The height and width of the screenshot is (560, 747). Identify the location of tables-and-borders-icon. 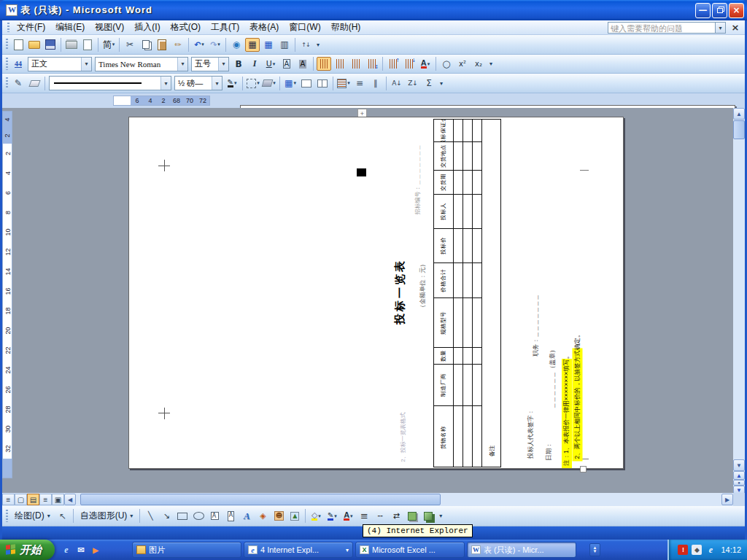
(252, 45).